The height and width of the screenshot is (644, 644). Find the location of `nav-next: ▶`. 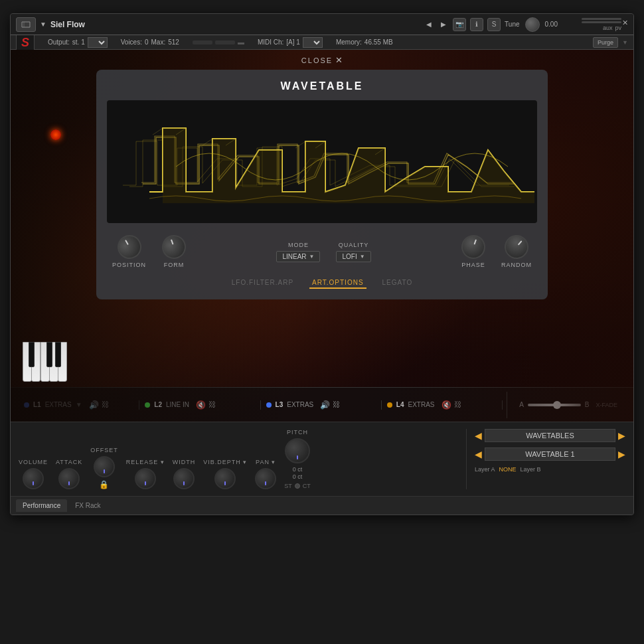

nav-next: ▶ is located at coordinates (443, 24).